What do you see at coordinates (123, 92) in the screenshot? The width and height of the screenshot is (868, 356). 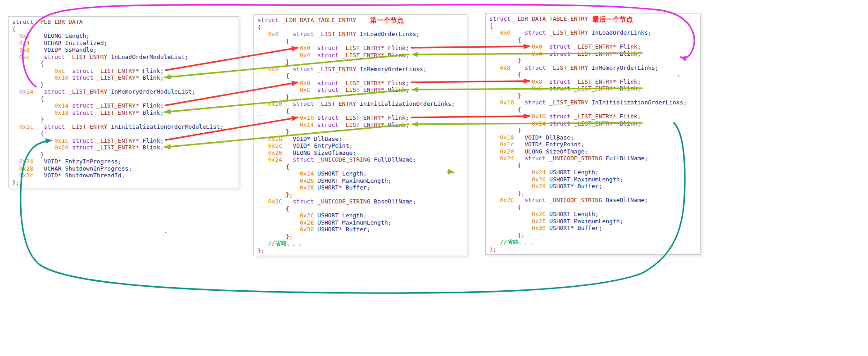 I see `code-line: 0x14 struct _LIST_ENTRY InMemoryOrderMod…` at bounding box center [123, 92].